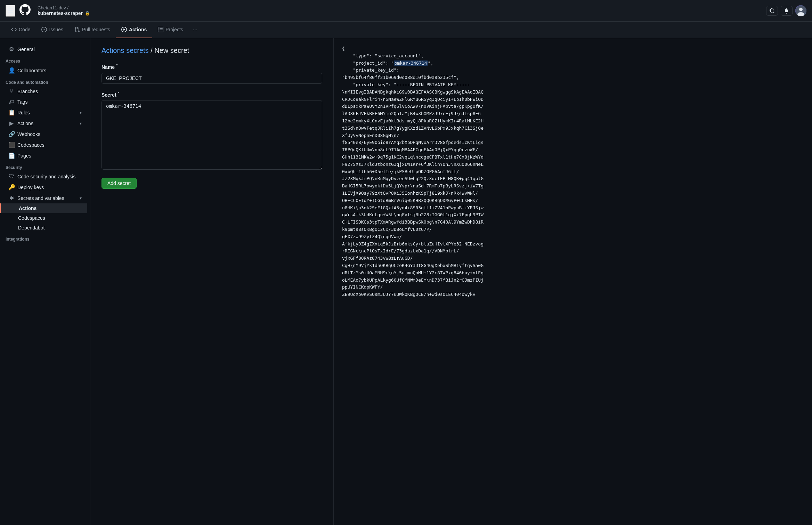 The height and width of the screenshot is (525, 812). I want to click on sidebar-section-general: ⚙ General, so click(45, 49).